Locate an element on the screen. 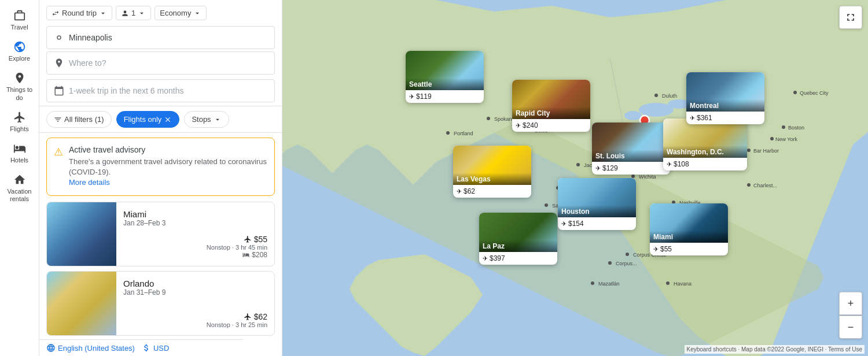 The width and height of the screenshot is (868, 356). keyboard-shortcuts: Keyboard shortcuts is located at coordinates (712, 349).